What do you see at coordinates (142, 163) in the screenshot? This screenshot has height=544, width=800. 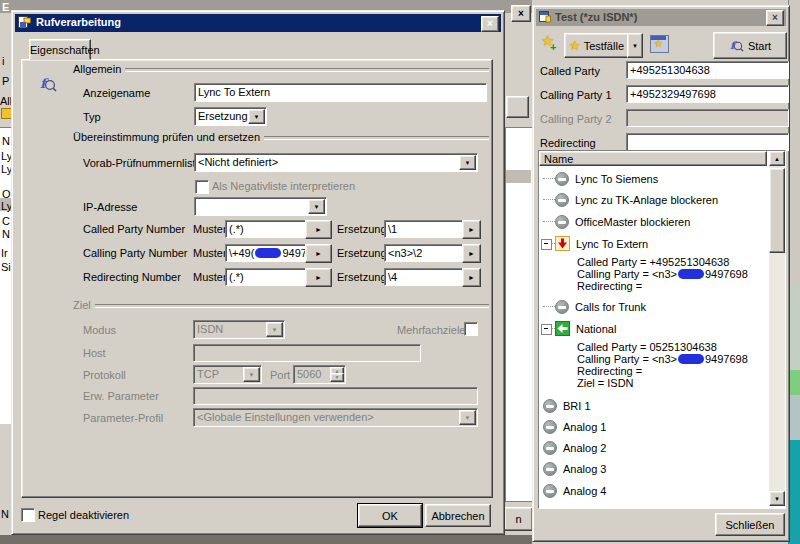 I see `vorab-label: Vorab-Prüfnummernliste` at bounding box center [142, 163].